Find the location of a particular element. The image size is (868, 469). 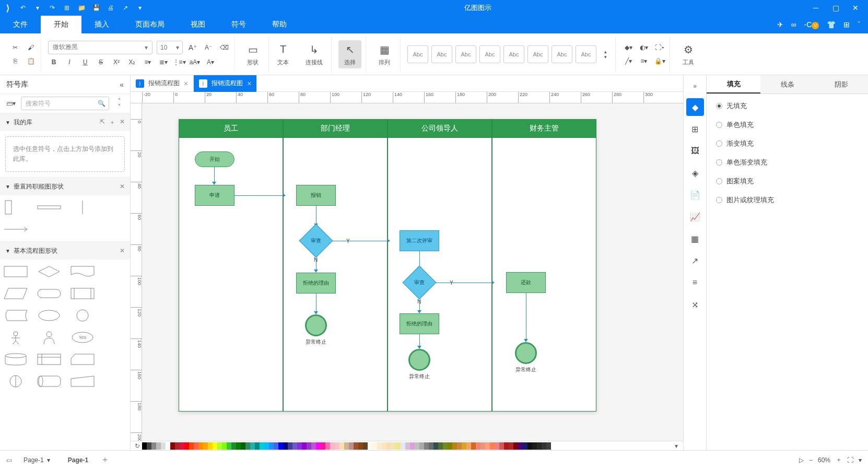

fc-review2: 审查 is located at coordinates (419, 282).